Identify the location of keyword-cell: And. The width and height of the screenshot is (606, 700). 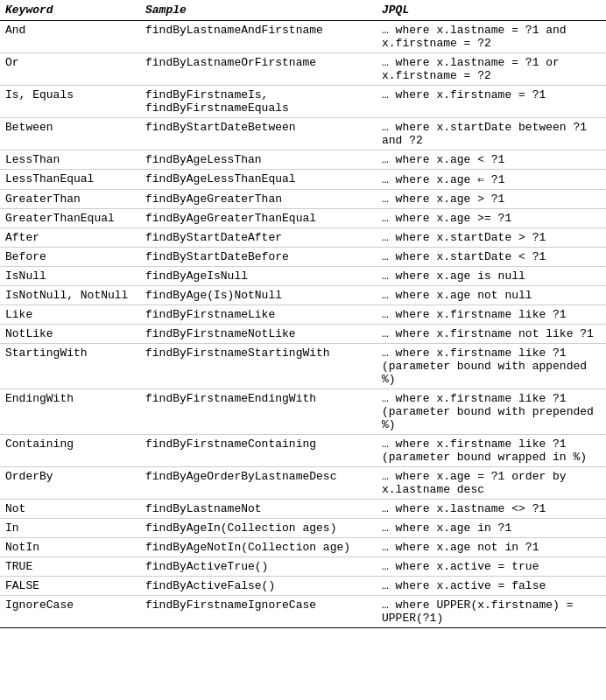
(70, 37).